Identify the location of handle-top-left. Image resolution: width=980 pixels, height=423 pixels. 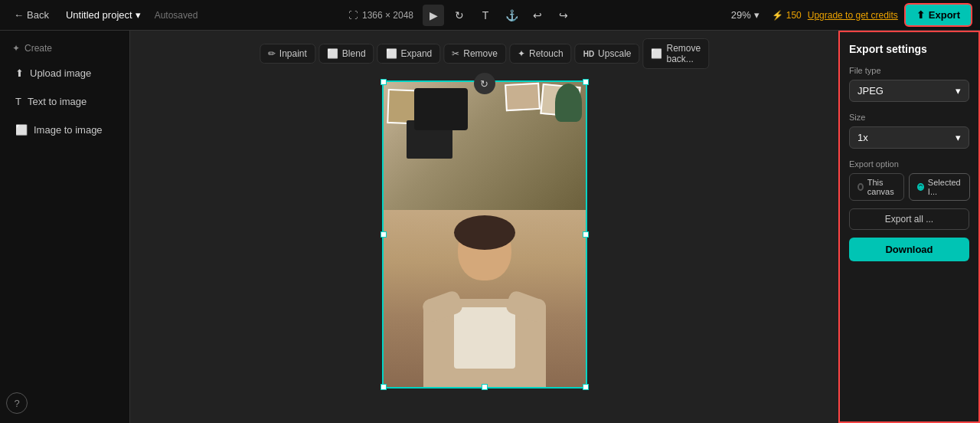
(384, 82).